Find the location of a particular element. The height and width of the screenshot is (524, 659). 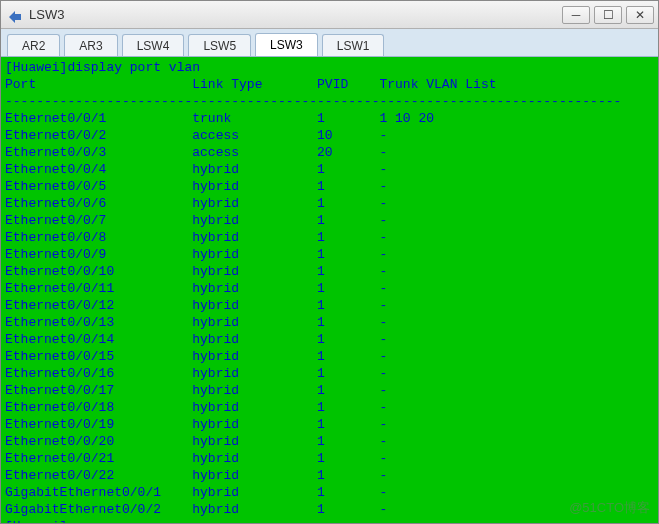

table-row: Ethernet0/0/17 hybrid 1 - is located at coordinates (330, 390).